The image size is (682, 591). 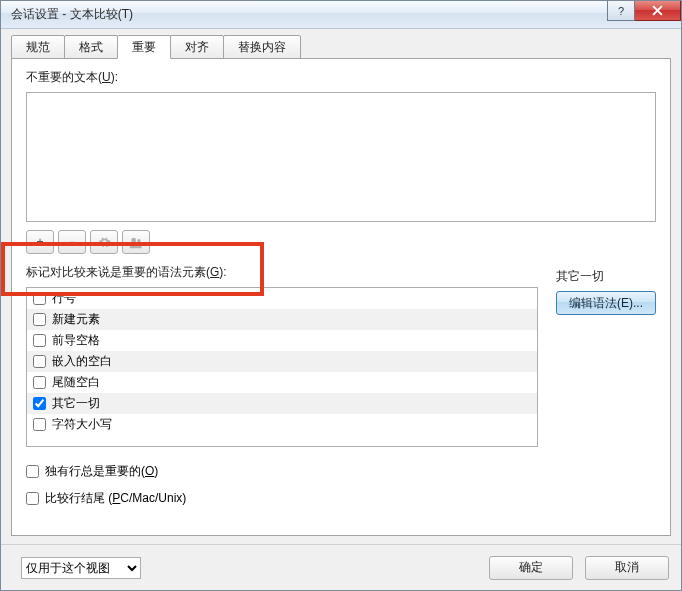 I want to click on list-item-label: 行号, so click(x=64, y=298).